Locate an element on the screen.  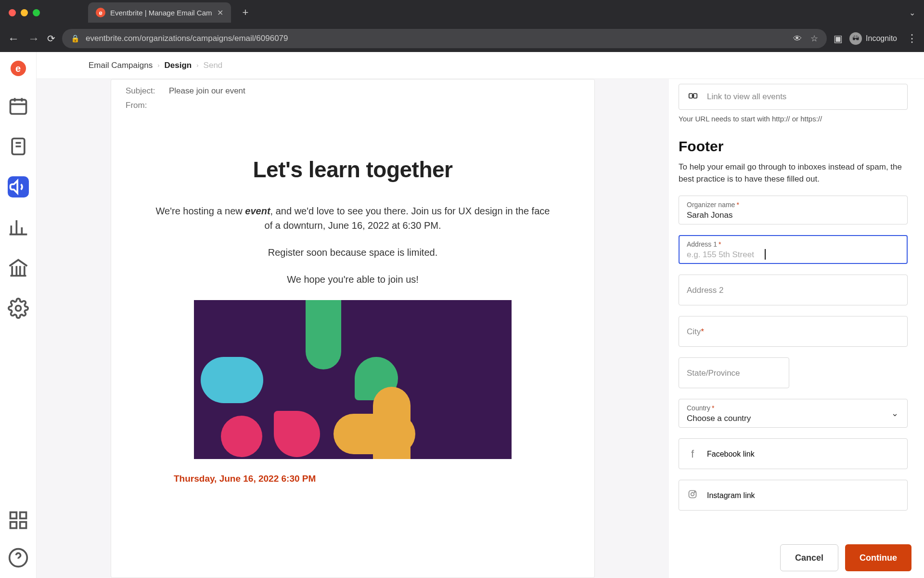
body-paragraph-2: Register soon because space is limited. is located at coordinates (353, 252).